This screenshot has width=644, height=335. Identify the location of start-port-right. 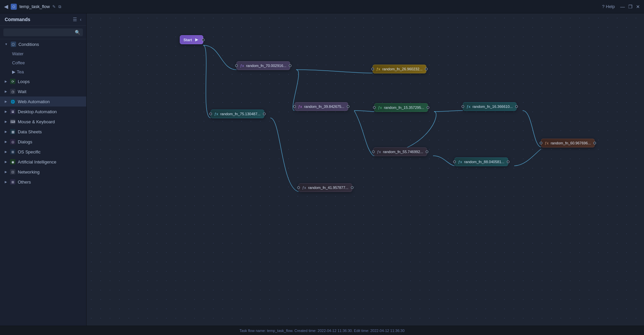
(203, 40).